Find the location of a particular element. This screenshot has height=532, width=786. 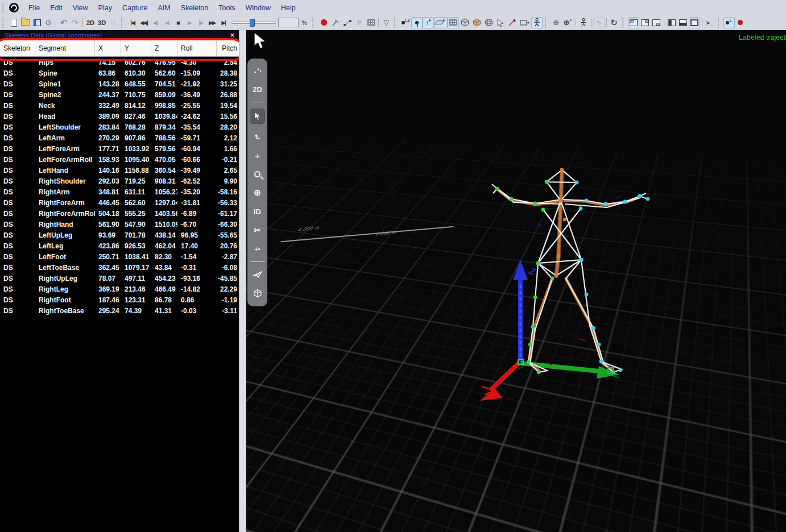

camera-view-button is located at coordinates (524, 23).